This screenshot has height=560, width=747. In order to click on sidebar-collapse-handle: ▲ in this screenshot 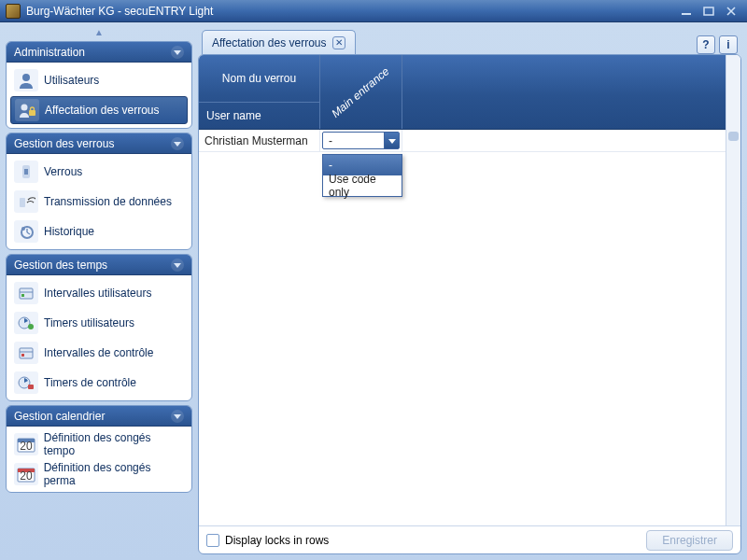, I will do `click(99, 33)`.